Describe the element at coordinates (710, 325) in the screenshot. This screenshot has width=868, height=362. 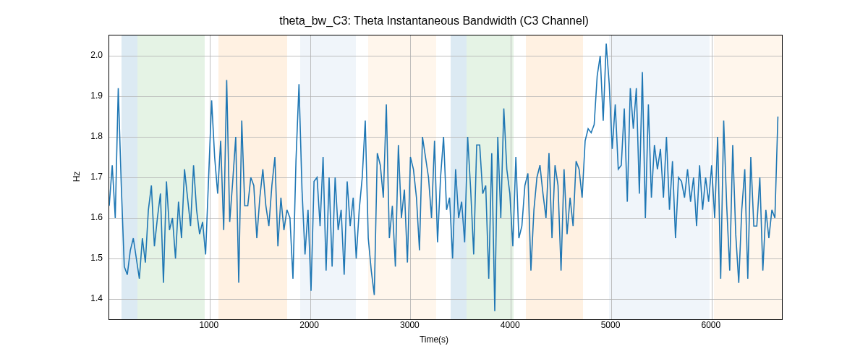
I see `x-tick-label: 6000` at that location.